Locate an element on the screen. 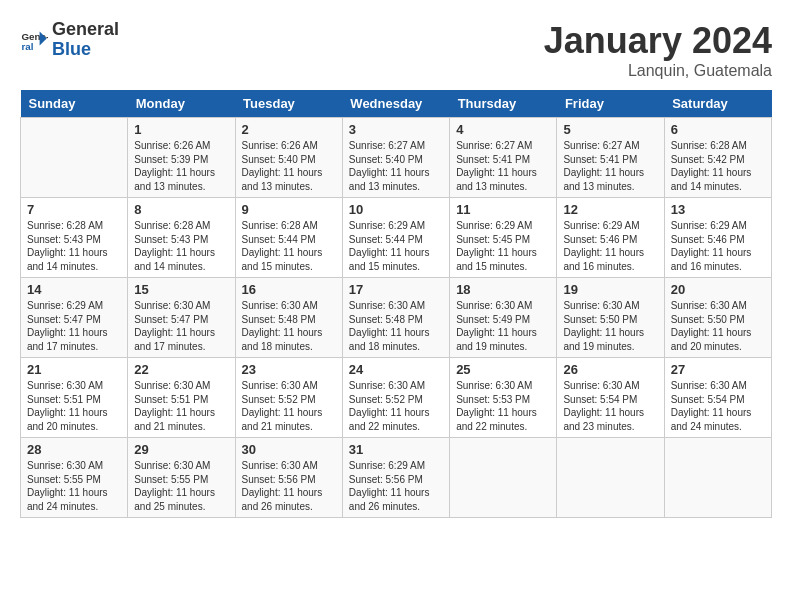 This screenshot has height=612, width=792. day-info: Sunrise: 6:30 AM Sunset: 5:49 PM Dayligh… is located at coordinates (503, 326).